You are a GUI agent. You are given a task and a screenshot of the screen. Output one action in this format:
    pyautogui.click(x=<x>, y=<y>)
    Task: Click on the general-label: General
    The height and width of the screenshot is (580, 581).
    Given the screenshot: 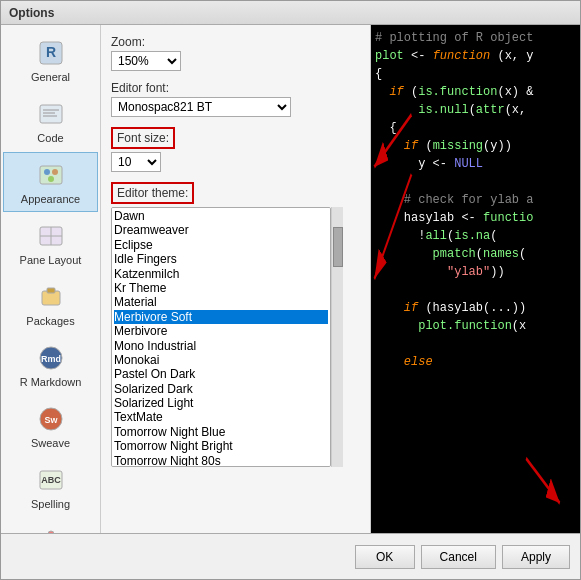 What is the action you would take?
    pyautogui.click(x=50, y=77)
    